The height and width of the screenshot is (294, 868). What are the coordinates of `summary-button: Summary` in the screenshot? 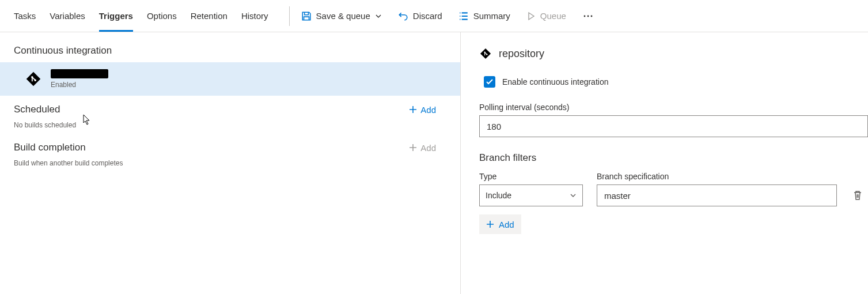 It's located at (484, 16).